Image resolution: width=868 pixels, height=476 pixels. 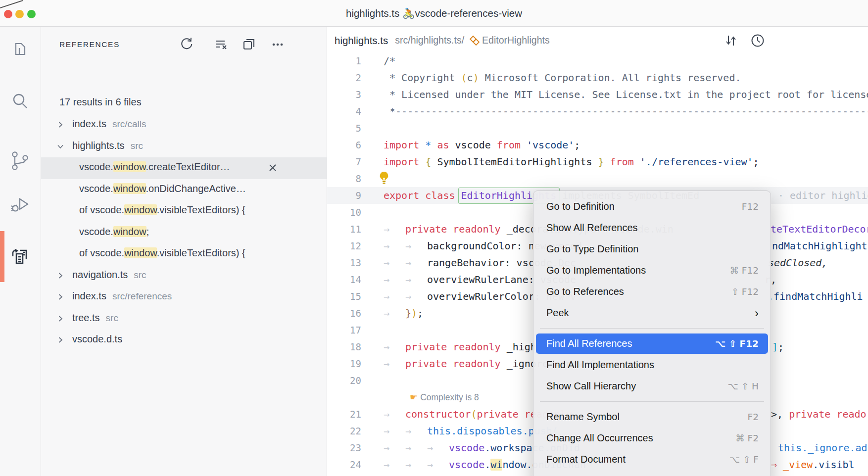 I want to click on menu-item-peek: Peek›, so click(x=652, y=313).